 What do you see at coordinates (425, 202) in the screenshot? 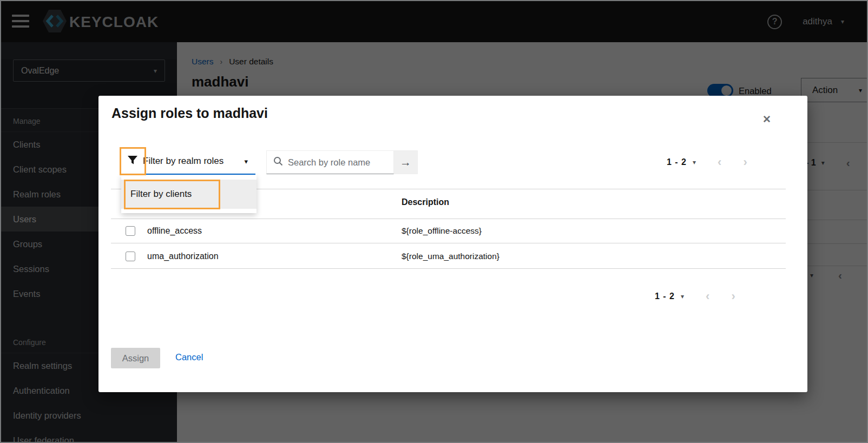
I see `column-header-description: Description` at bounding box center [425, 202].